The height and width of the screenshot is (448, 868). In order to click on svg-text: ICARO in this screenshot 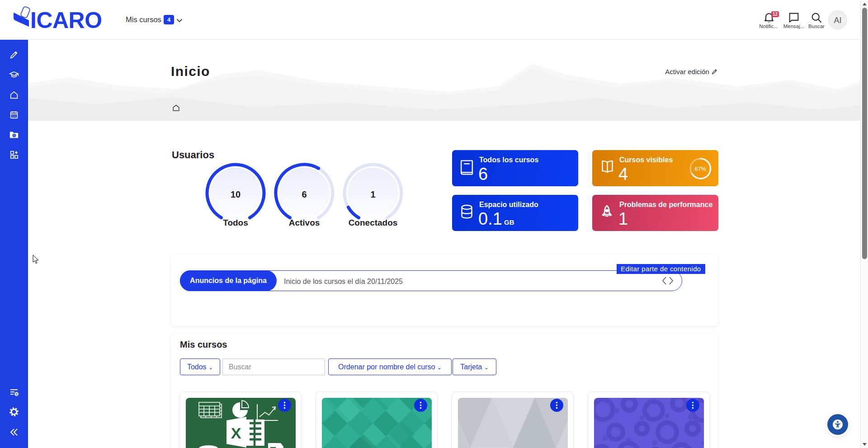, I will do `click(66, 20)`.